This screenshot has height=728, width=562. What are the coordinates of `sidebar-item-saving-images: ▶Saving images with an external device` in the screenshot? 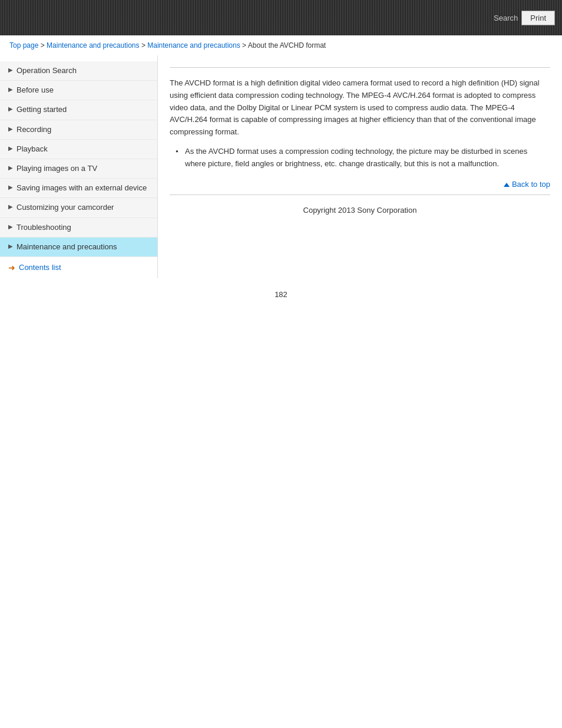 It's located at (79, 189).